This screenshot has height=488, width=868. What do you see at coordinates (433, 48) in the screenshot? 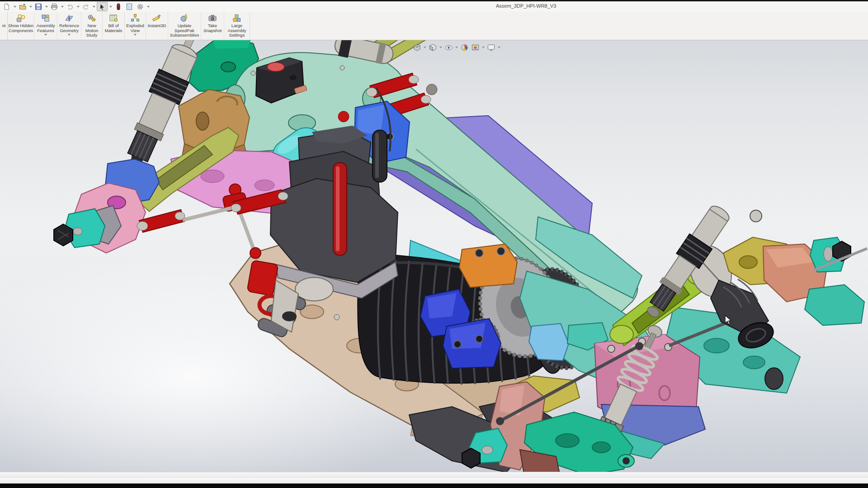
I see `display-style-icon` at bounding box center [433, 48].